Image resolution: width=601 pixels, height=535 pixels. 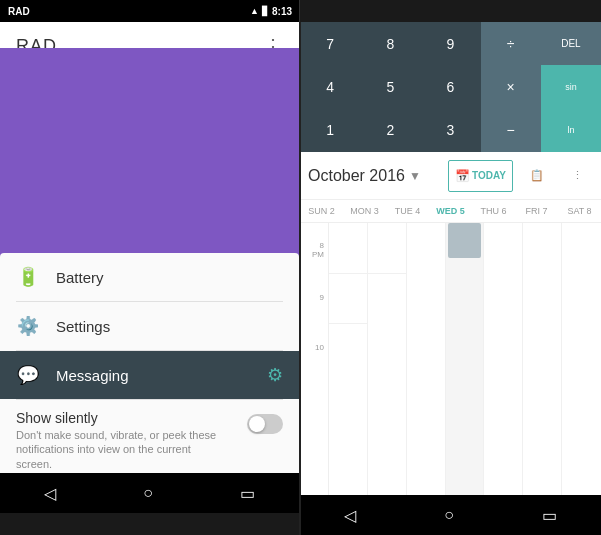 I want to click on r-calc-5: 5, so click(x=390, y=86).